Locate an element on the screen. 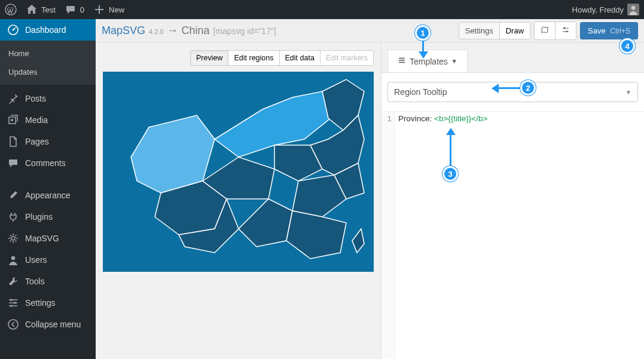  pin-icon is located at coordinates (13, 99).